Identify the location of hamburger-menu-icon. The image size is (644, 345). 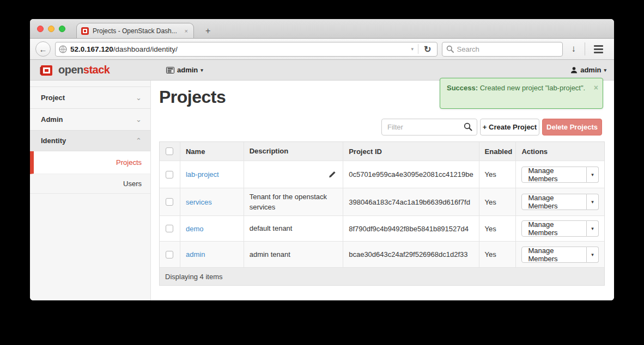
(599, 49).